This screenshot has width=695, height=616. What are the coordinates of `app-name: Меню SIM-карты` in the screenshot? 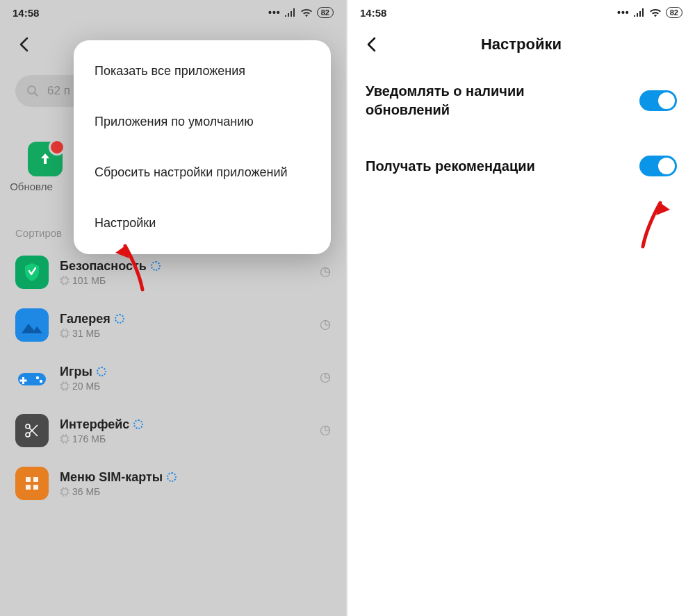 It's located at (111, 478).